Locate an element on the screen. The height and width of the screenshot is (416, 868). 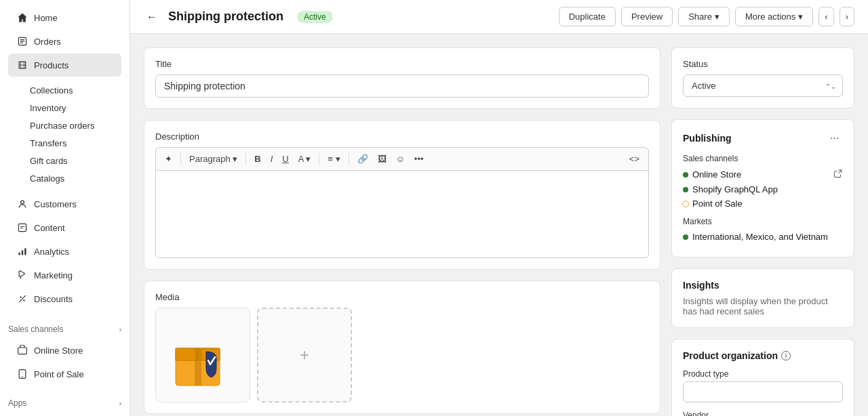
channel-item-online-store: Online Store is located at coordinates (763, 175).